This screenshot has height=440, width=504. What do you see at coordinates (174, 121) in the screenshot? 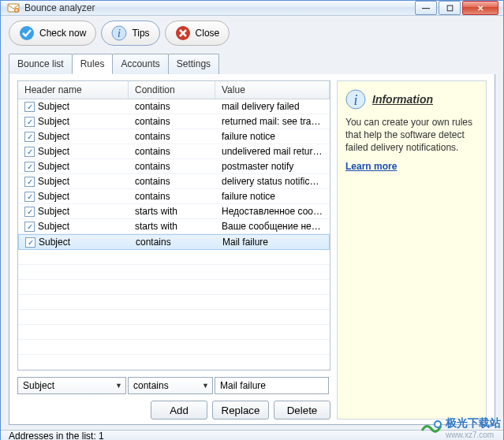
I see `table-row: Subjectcontainsreturned mail: see transc…` at bounding box center [174, 121].